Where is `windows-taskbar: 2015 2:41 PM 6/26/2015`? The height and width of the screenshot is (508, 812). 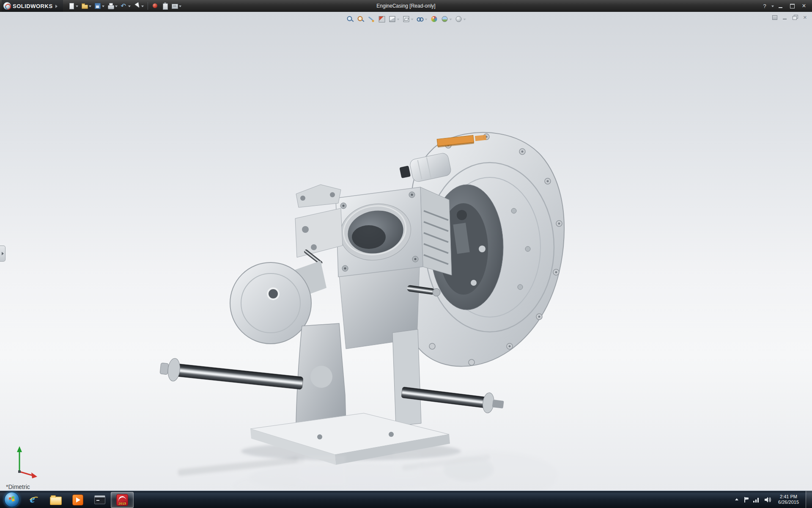
windows-taskbar: 2015 2:41 PM 6/26/2015 is located at coordinates (406, 500).